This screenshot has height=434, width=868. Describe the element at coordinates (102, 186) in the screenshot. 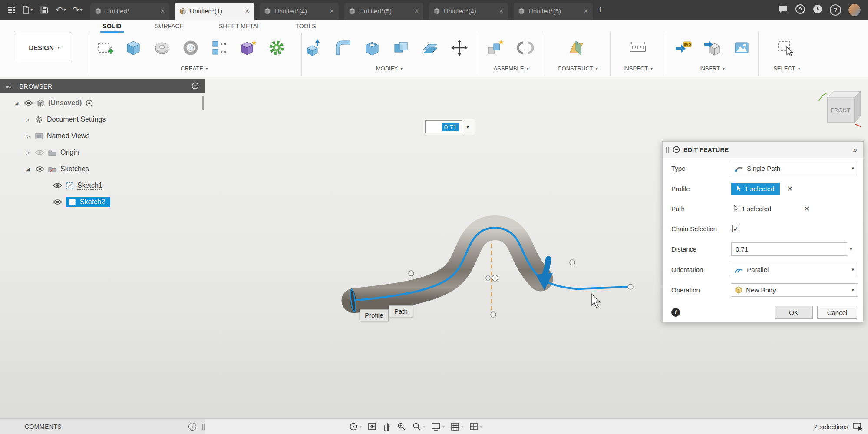

I see `tree-item-sketch1: Sketch1` at that location.